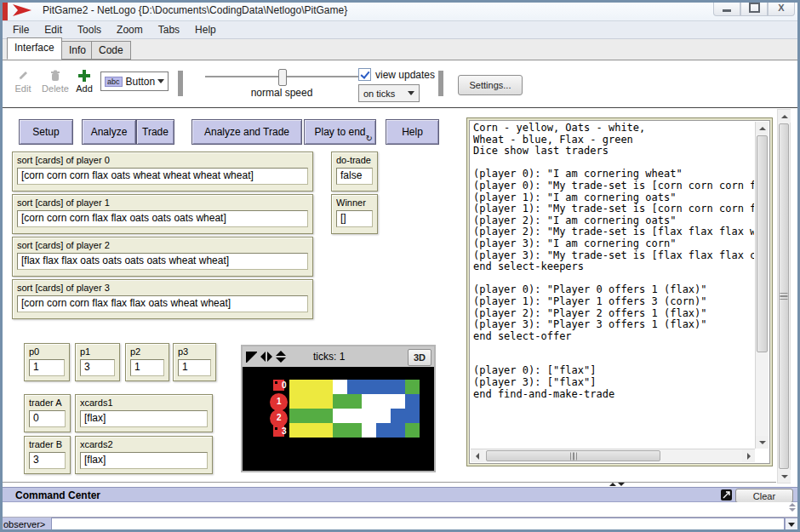 The image size is (800, 532). I want to click on marker-label: 3, so click(284, 431).